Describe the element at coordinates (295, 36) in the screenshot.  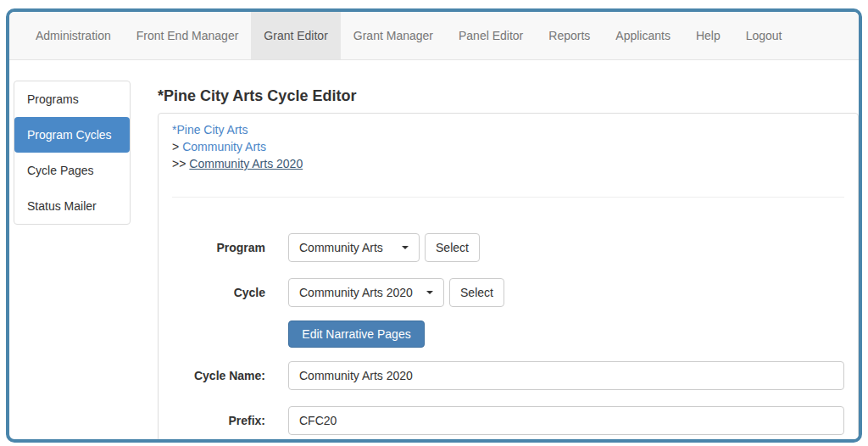
I see `nav-item-grant-editor: Grant Editor` at that location.